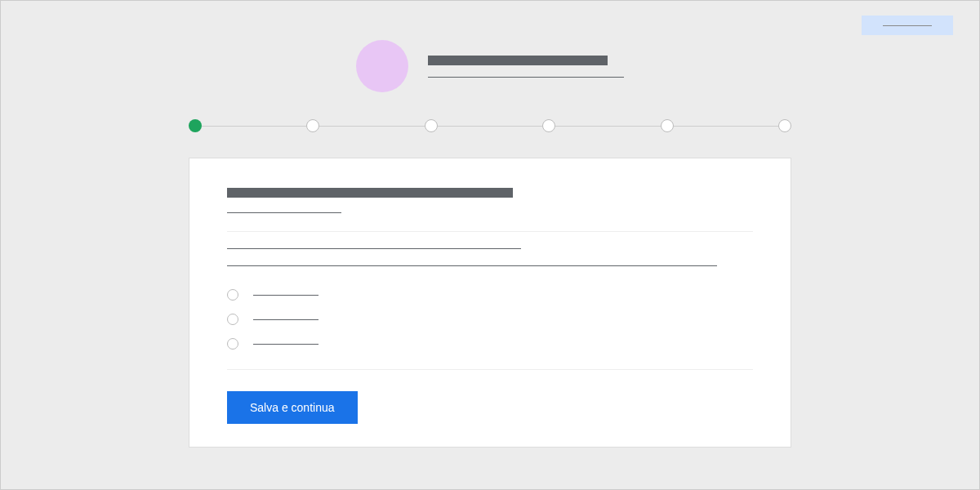 The height and width of the screenshot is (490, 980). I want to click on save-continue-button: Salva e continua, so click(292, 408).